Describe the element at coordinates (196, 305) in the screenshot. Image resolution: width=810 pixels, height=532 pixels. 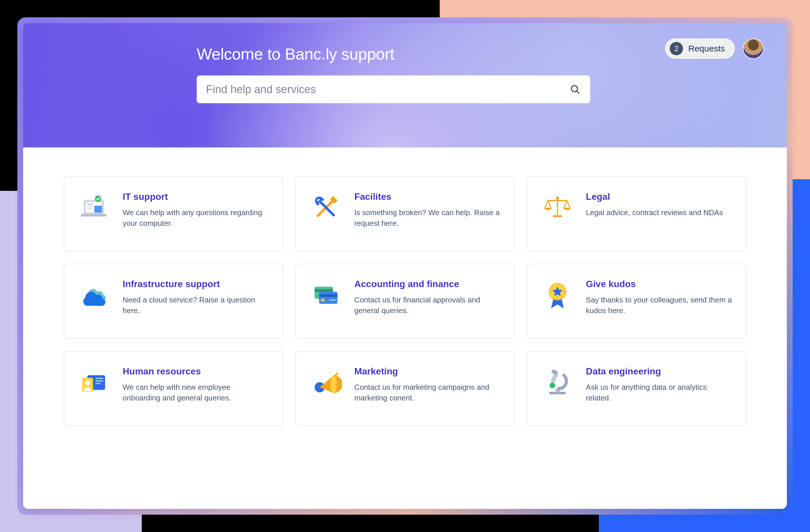
I see `card-desc: Need a cloud service? Raise a question h…` at that location.